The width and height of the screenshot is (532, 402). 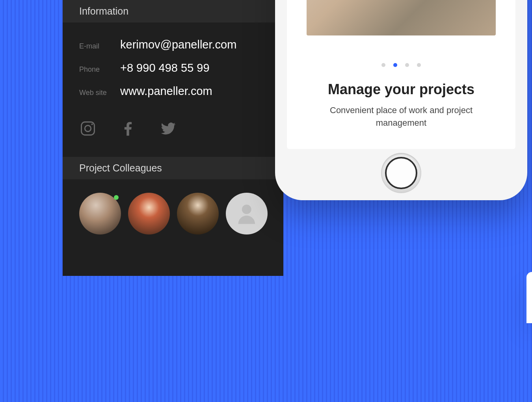 What do you see at coordinates (173, 11) in the screenshot?
I see `information-header: Information` at bounding box center [173, 11].